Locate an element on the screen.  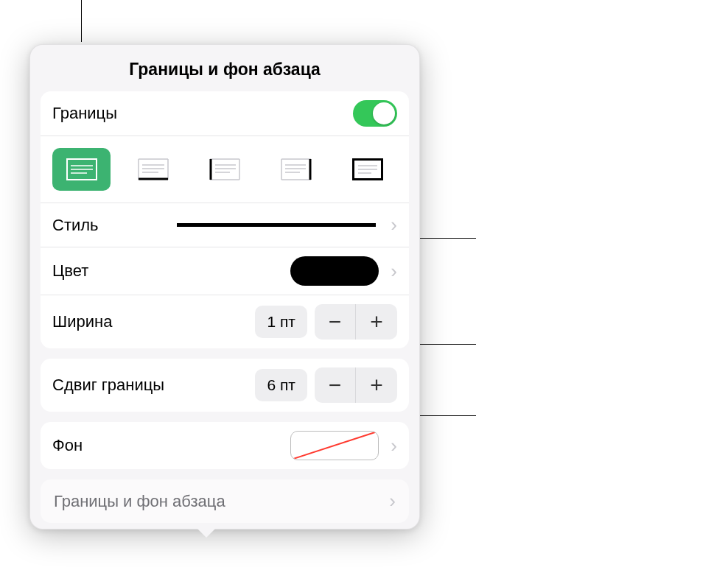
borders-toggle is located at coordinates (375, 113).